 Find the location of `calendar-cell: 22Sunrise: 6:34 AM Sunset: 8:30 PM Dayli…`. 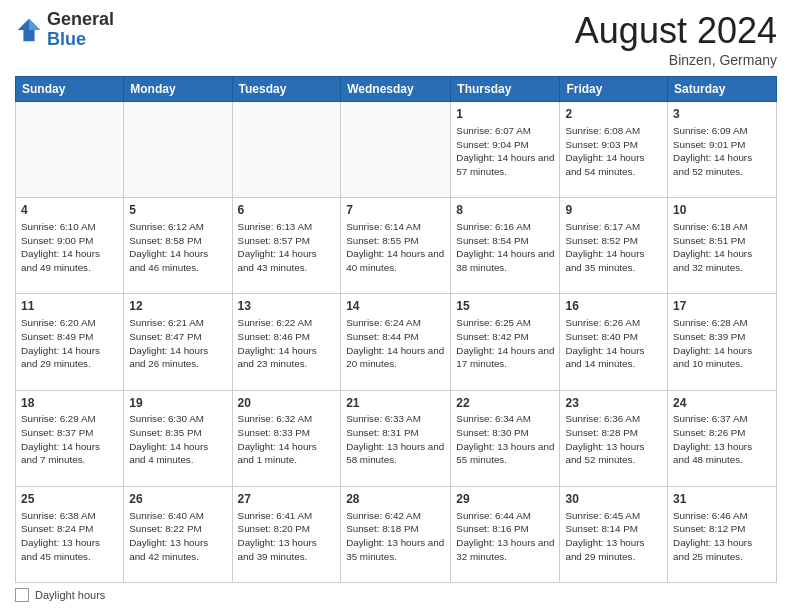

calendar-cell: 22Sunrise: 6:34 AM Sunset: 8:30 PM Dayli… is located at coordinates (506, 438).